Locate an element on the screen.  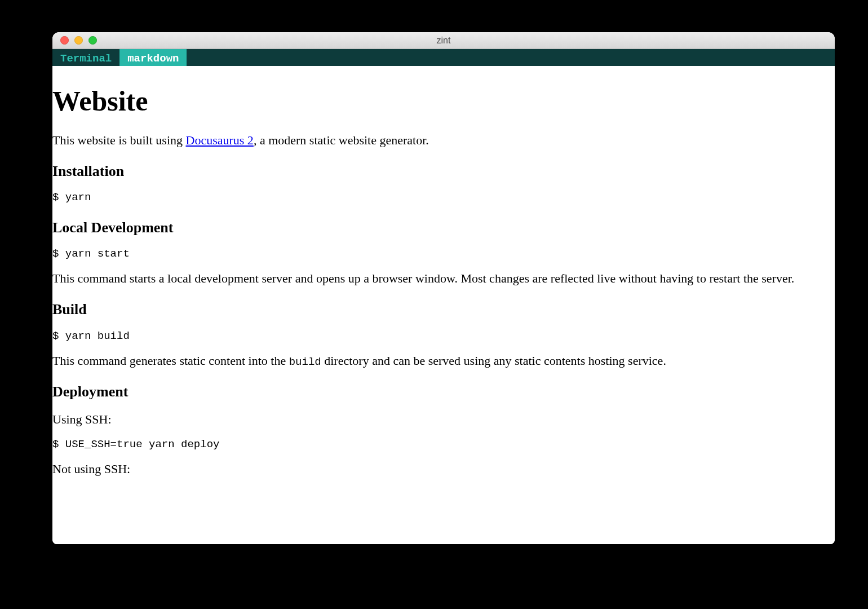
code-installation: $ yarn is located at coordinates (444, 197).